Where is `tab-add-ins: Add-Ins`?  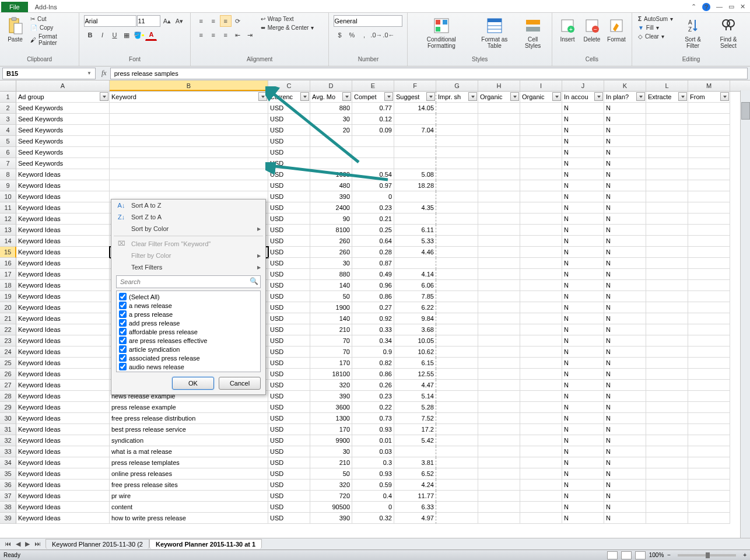 tab-add-ins: Add-Ins is located at coordinates (53, 7).